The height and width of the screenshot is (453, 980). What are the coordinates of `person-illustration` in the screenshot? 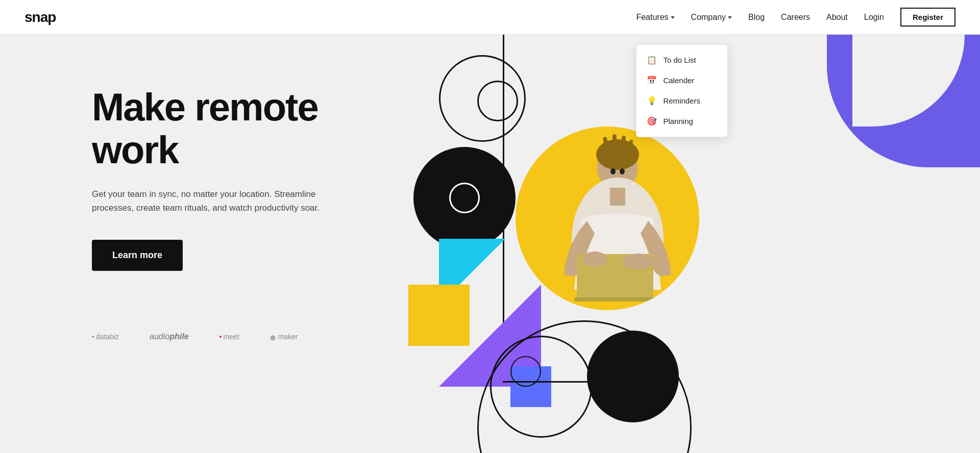 It's located at (607, 218).